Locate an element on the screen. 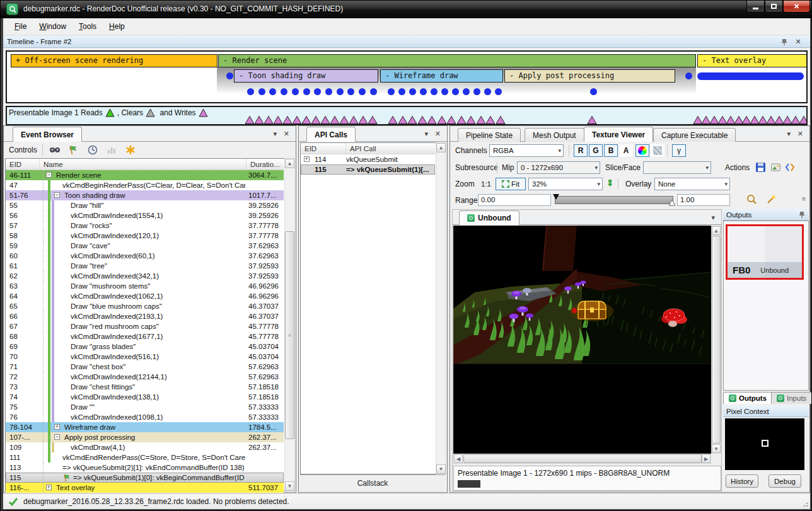  event-row-73: 73Draw "chest fittings"57.18518 is located at coordinates (145, 387).